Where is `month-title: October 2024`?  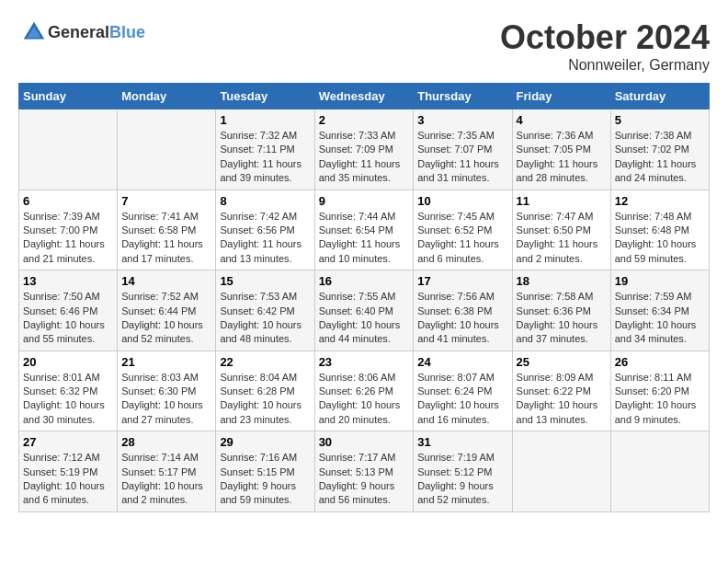 month-title: October 2024 is located at coordinates (605, 38).